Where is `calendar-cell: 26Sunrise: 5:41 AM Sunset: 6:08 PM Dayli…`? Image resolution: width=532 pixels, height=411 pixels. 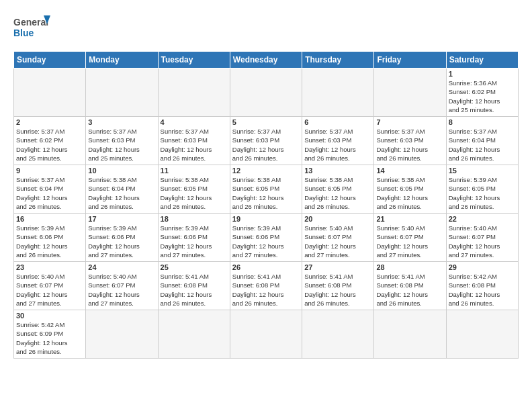 calendar-cell: 26Sunrise: 5:41 AM Sunset: 6:08 PM Dayli… is located at coordinates (266, 286).